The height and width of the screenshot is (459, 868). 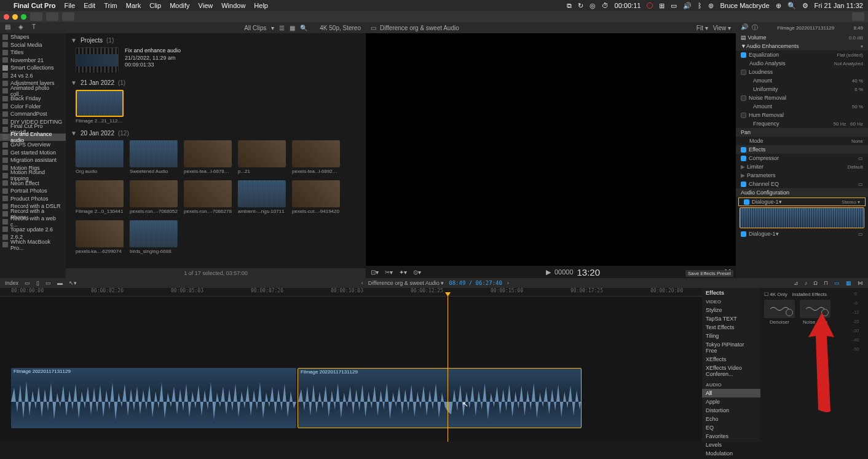 What do you see at coordinates (316, 197) in the screenshot?
I see `clip-item: pexels-cot...-9419420` at bounding box center [316, 197].